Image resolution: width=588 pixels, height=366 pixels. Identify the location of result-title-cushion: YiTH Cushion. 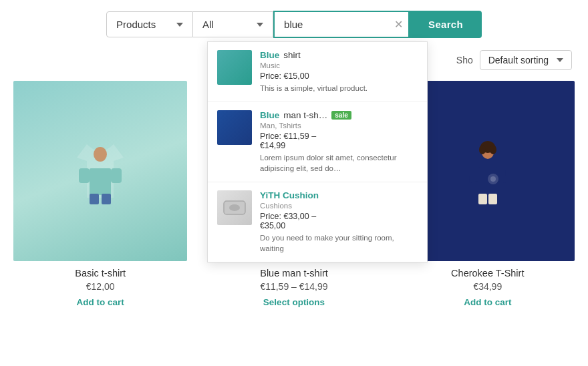
(339, 195).